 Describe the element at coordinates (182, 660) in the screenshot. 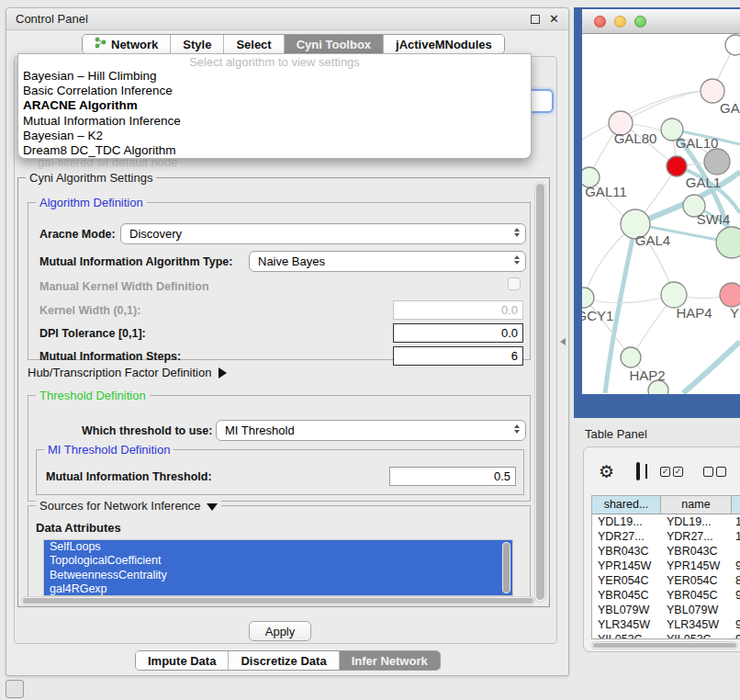

I see `tab-impute-data: Impute Data` at that location.